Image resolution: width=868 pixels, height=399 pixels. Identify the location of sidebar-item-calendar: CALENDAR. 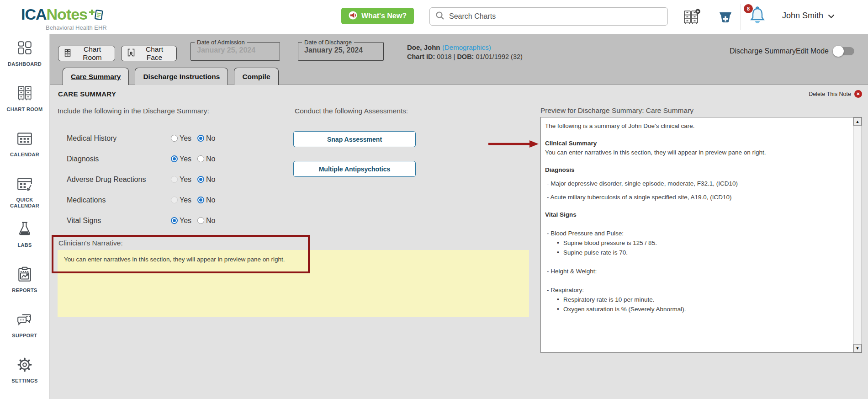
(25, 147).